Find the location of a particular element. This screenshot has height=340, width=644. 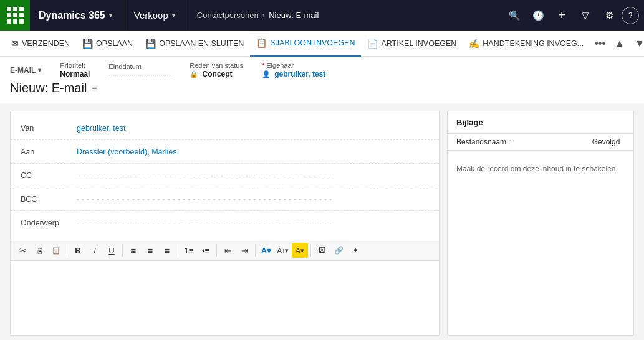

artikel-icon: 📄 is located at coordinates (373, 44).